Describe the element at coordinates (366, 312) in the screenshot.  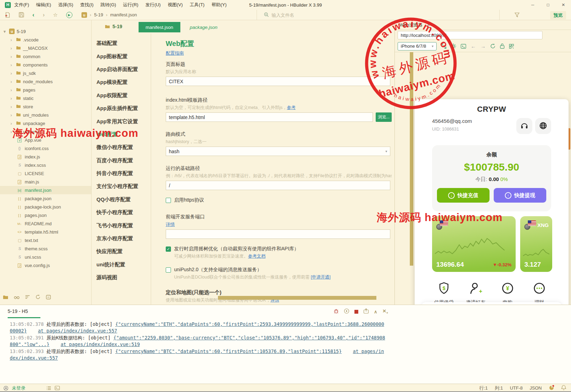
I see `export-log-icon` at that location.